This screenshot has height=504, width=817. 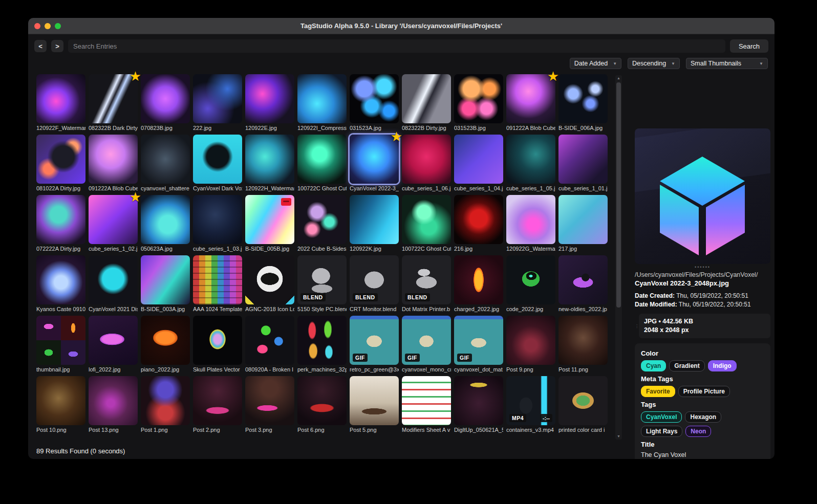 What do you see at coordinates (40, 46) in the screenshot?
I see `back-button: <` at bounding box center [40, 46].